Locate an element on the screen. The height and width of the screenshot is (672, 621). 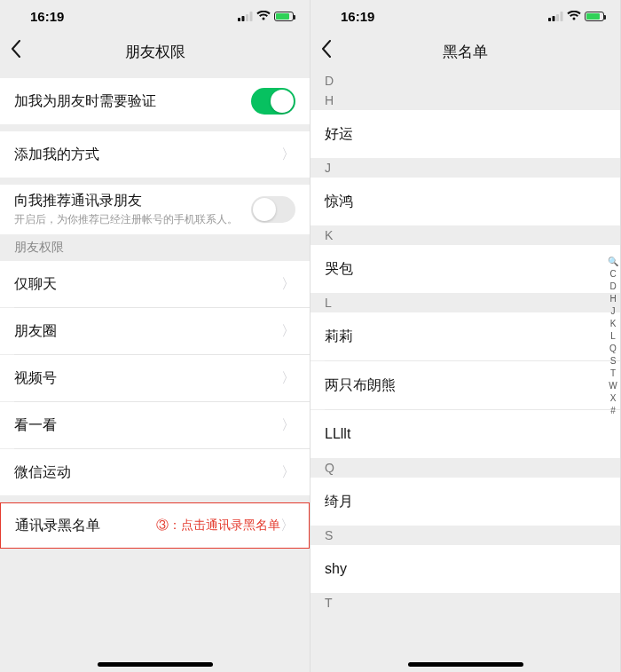
page-title: 黑名单 is located at coordinates (465, 51).